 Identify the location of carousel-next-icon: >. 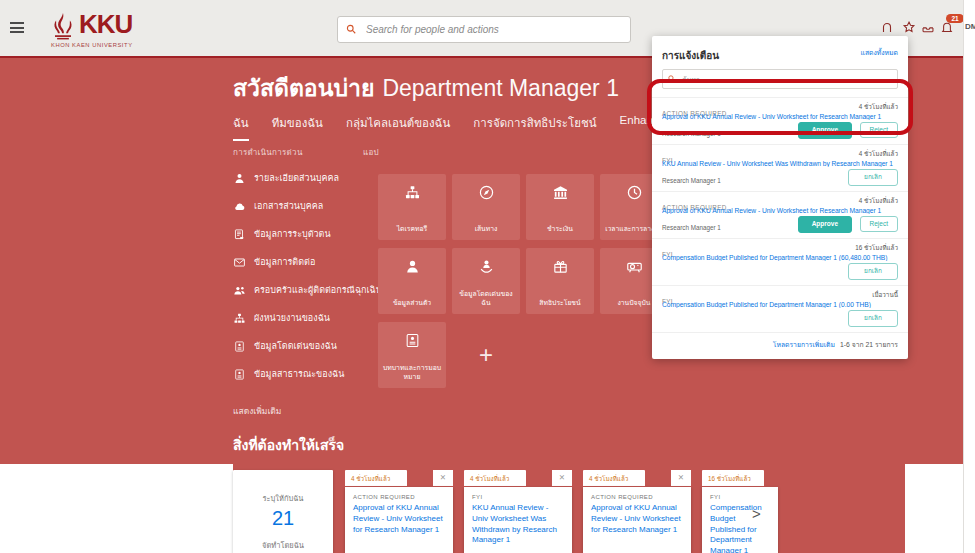
(756, 514).